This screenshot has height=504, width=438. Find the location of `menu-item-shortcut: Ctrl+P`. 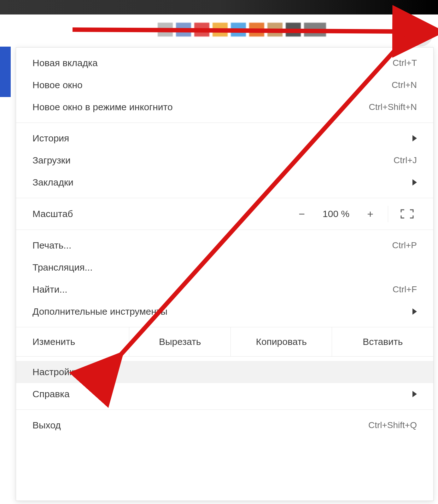

menu-item-shortcut: Ctrl+P is located at coordinates (404, 245).